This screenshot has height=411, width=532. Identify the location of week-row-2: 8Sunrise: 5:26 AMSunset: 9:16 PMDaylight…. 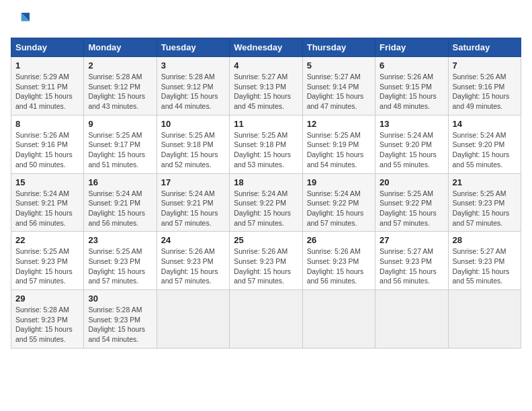
(266, 144).